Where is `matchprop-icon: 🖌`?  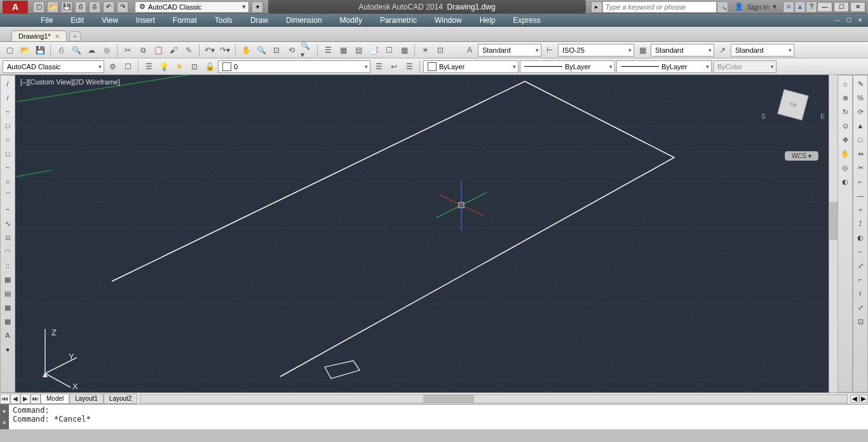
matchprop-icon: 🖌 is located at coordinates (173, 50).